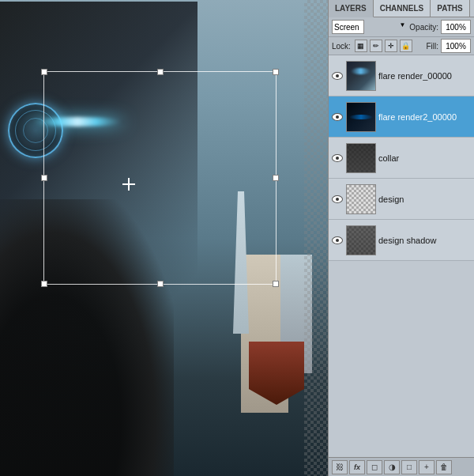 This screenshot has width=474, height=476. Describe the element at coordinates (432, 46) in the screenshot. I see `fill-label: Fill:` at that location.